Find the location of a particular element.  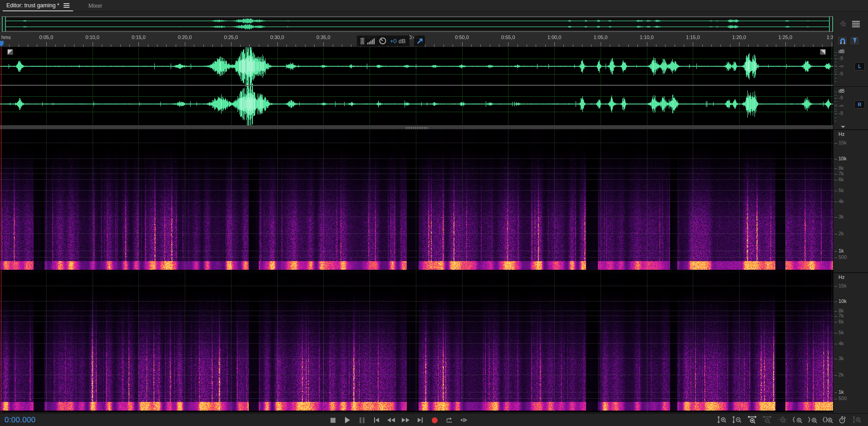

scale-tick-label: 8k is located at coordinates (841, 168).